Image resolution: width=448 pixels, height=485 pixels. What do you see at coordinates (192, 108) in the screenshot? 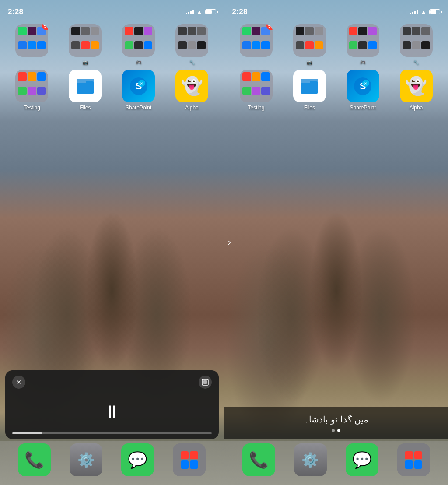
I see `alpha-label: Alpha` at bounding box center [192, 108].